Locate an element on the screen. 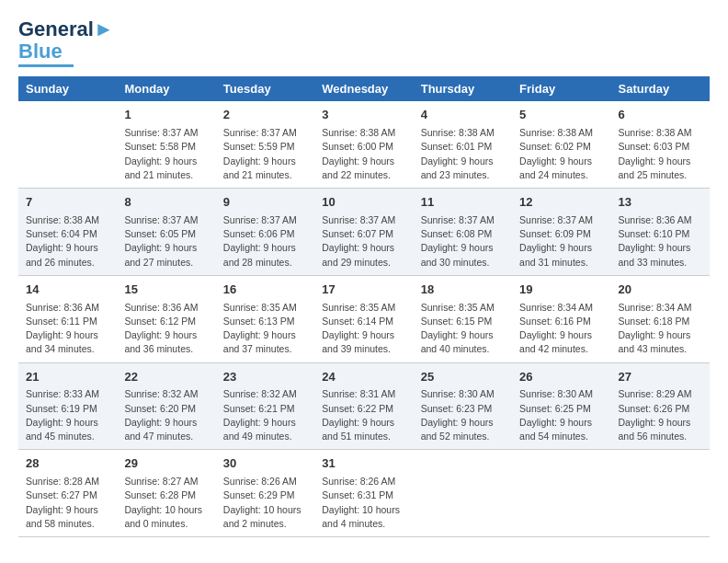  calendar-cell: 16Sunrise: 8:35 AMSunset: 6:13 PMDayligh… is located at coordinates (265, 318).